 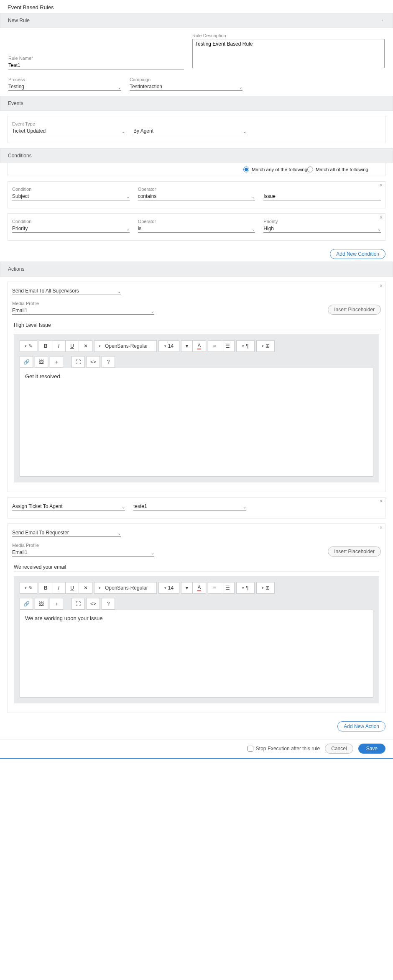 What do you see at coordinates (146, 87) in the screenshot?
I see `campaign-value: TestInteraction` at bounding box center [146, 87].